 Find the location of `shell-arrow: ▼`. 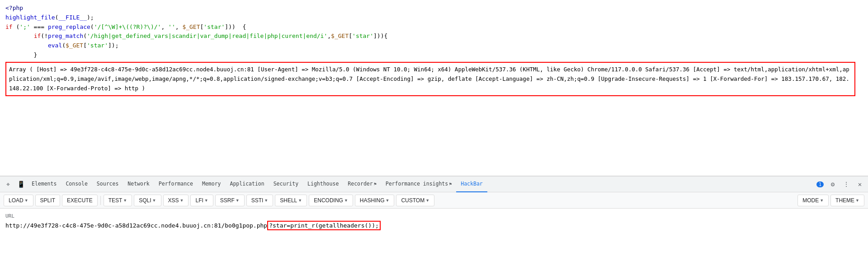

shell-arrow: ▼ is located at coordinates (300, 200).